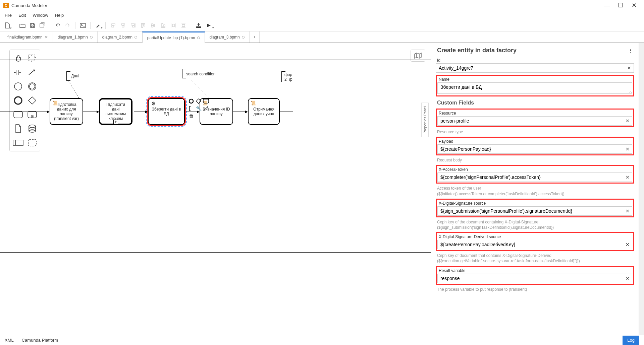  I want to click on tab-diagram-2: diagram_2.bpmn, so click(120, 37).